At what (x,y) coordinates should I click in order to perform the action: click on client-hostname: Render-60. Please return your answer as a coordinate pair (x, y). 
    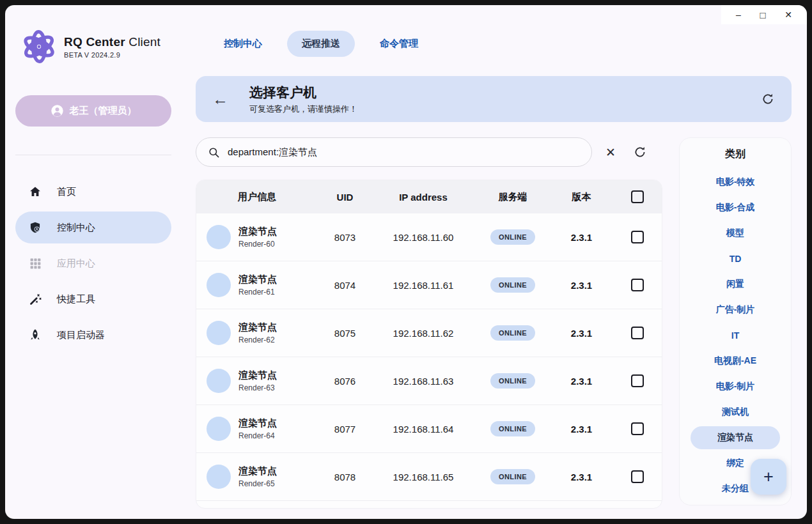
    Looking at the image, I should click on (278, 244).